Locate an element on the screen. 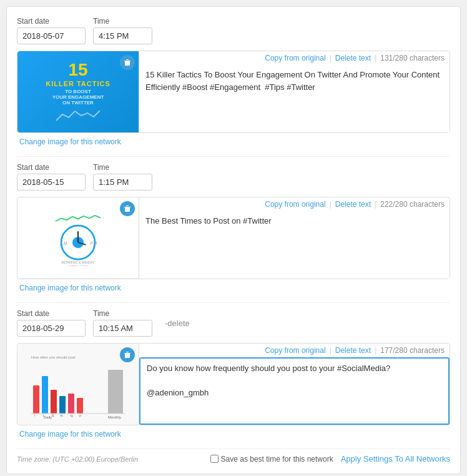 This screenshot has width=467, height=476. delete-inline-3: -delete is located at coordinates (177, 324).